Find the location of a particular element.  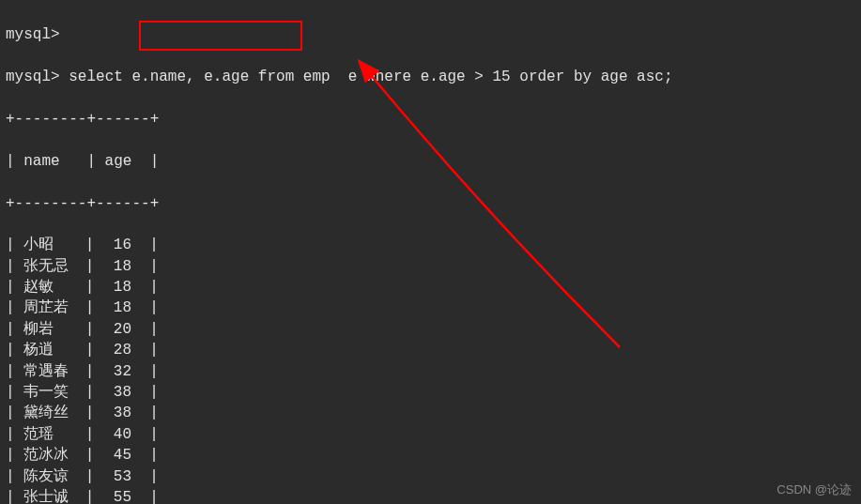

table-row: | 张无忌 | 18 | is located at coordinates (430, 267).